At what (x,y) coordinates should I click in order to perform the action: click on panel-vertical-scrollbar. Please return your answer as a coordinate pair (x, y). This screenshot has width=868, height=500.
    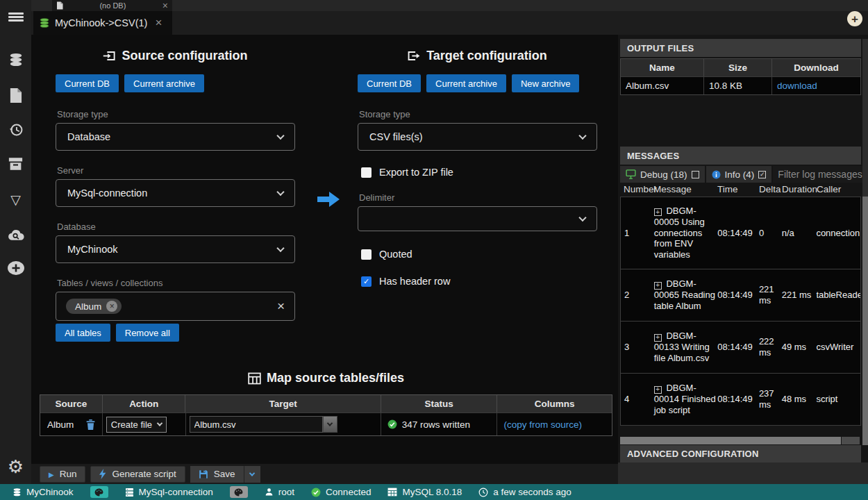
    Looking at the image, I should click on (865, 242).